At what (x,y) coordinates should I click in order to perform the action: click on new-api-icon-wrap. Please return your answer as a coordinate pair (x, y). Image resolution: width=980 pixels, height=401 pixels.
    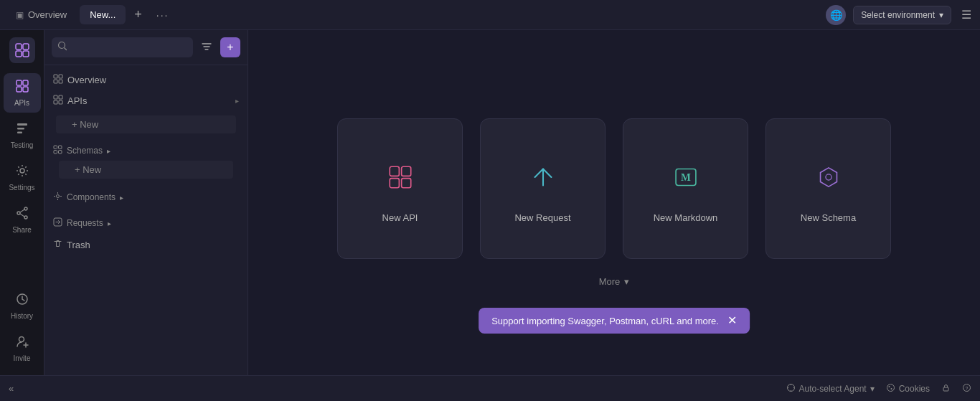
    Looking at the image, I should click on (400, 177).